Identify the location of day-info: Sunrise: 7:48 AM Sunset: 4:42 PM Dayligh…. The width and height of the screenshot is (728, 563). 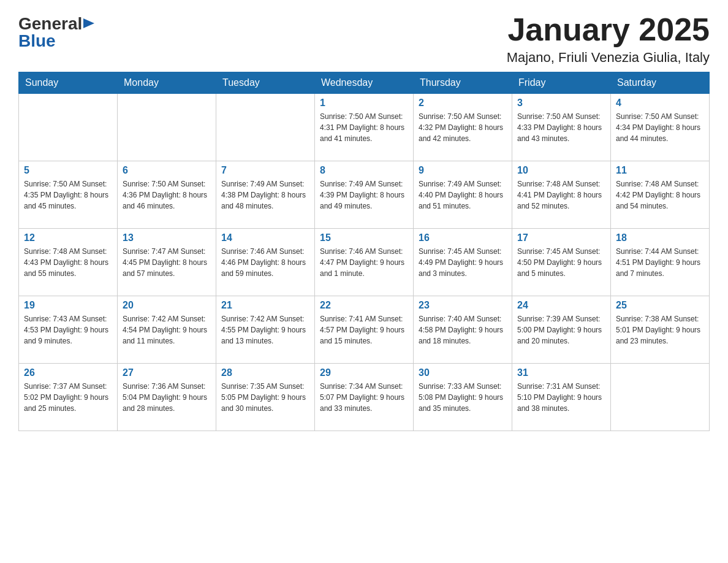
(660, 195).